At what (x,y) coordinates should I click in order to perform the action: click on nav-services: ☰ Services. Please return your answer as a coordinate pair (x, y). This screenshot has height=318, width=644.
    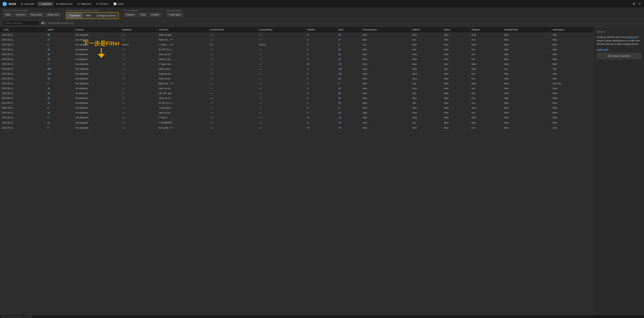
    Looking at the image, I should click on (102, 4).